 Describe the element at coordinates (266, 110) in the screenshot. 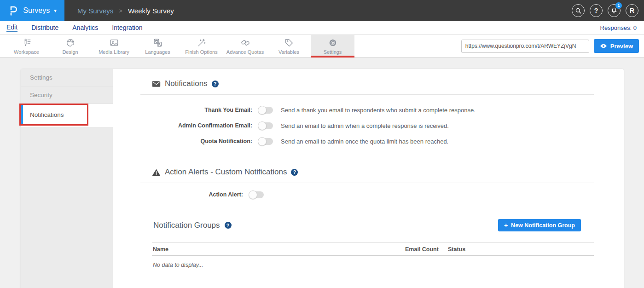

I see `thank-you-email-toggle` at that location.